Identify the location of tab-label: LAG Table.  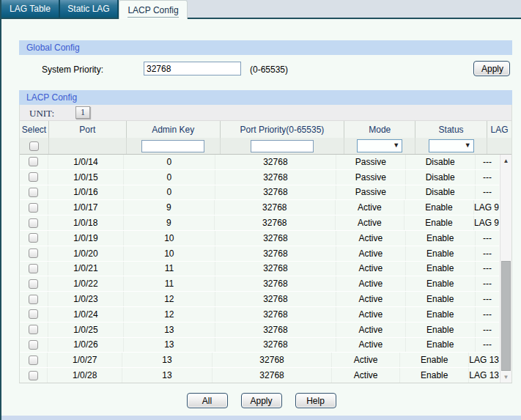
(30, 9).